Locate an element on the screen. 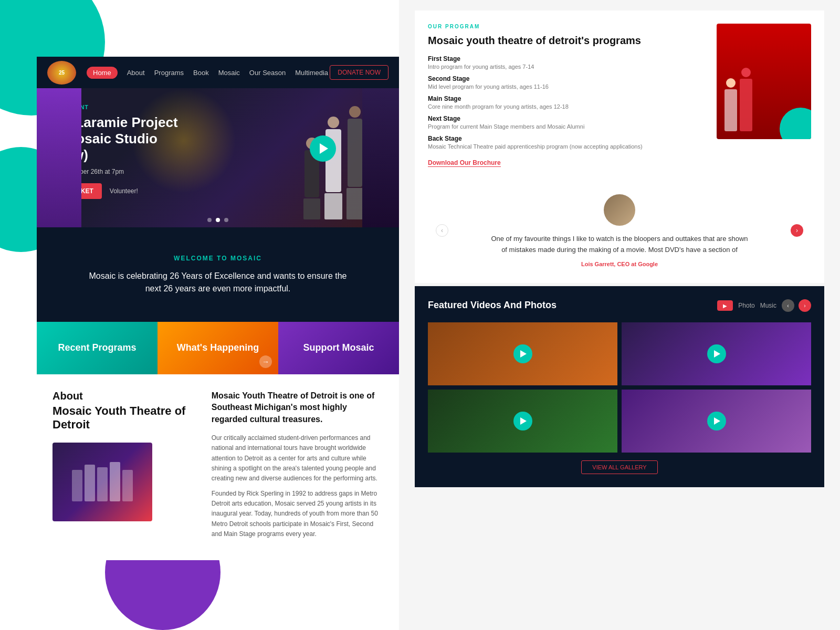 This screenshot has width=840, height=630. video-grid is located at coordinates (620, 387).